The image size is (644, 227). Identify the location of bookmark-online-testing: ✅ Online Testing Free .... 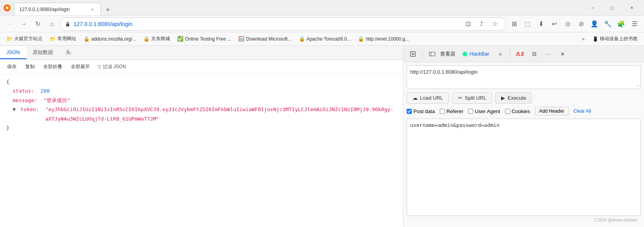
(204, 39).